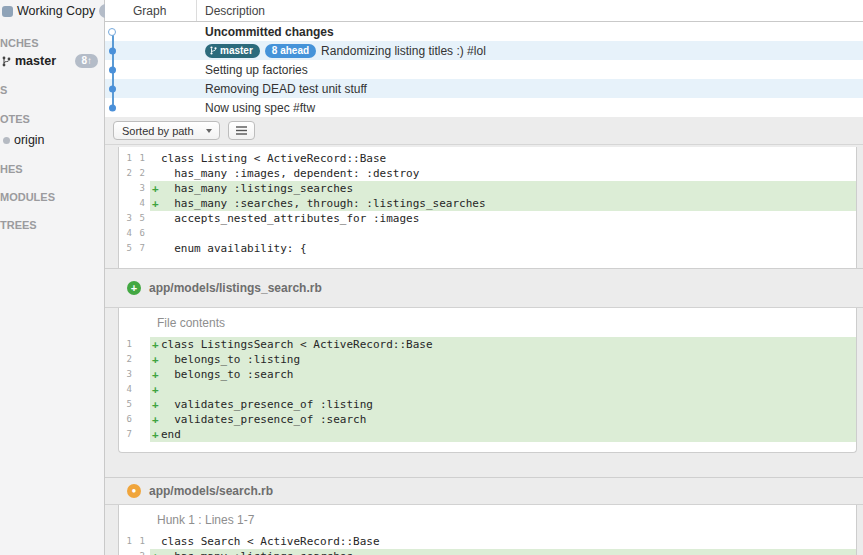 This screenshot has width=863, height=555. I want to click on old-line-number: 3, so click(126, 218).